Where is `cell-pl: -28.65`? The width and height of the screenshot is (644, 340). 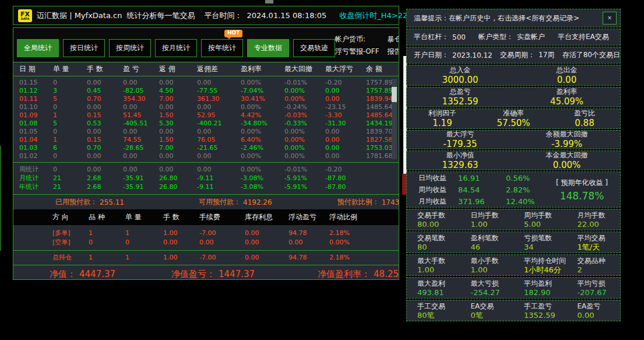
cell-pl: -28.65 is located at coordinates (141, 148).